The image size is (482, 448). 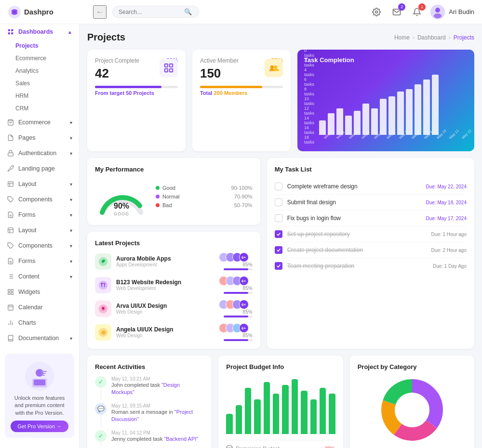 I want to click on sidebar-item-ecommerce: Ecommerce ▾, so click(x=40, y=122).